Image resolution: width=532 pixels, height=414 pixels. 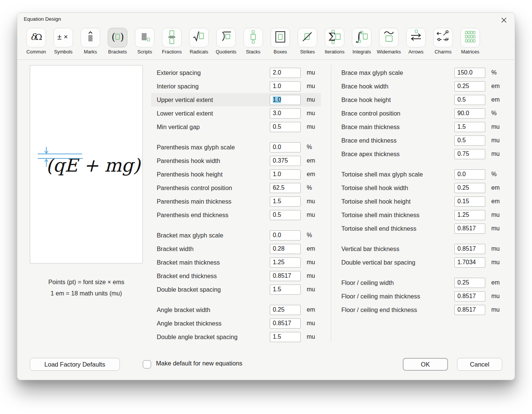 What do you see at coordinates (90, 52) in the screenshot?
I see `toolbar-label-marks: Marks` at bounding box center [90, 52].